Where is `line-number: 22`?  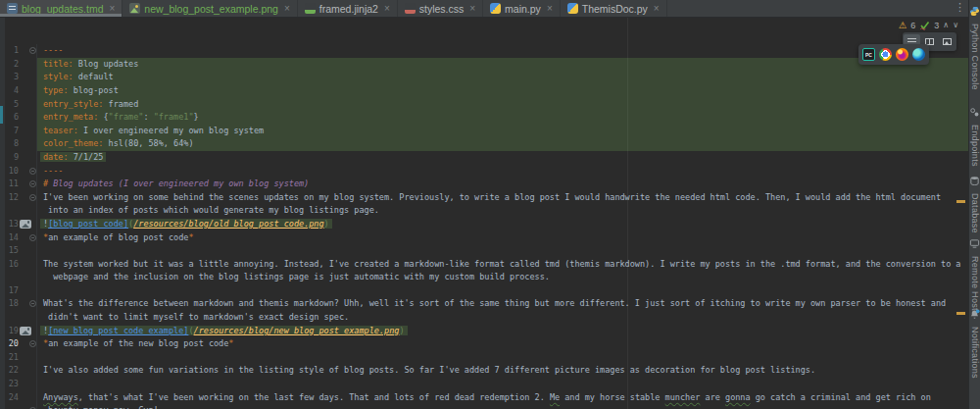 line-number: 22 is located at coordinates (12, 371).